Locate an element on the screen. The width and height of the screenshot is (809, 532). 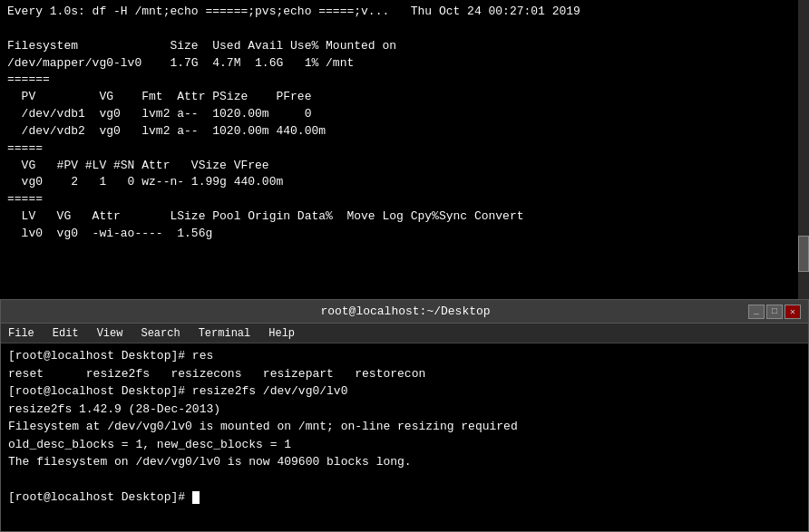
menu-terminal: Terminal is located at coordinates (225, 334).